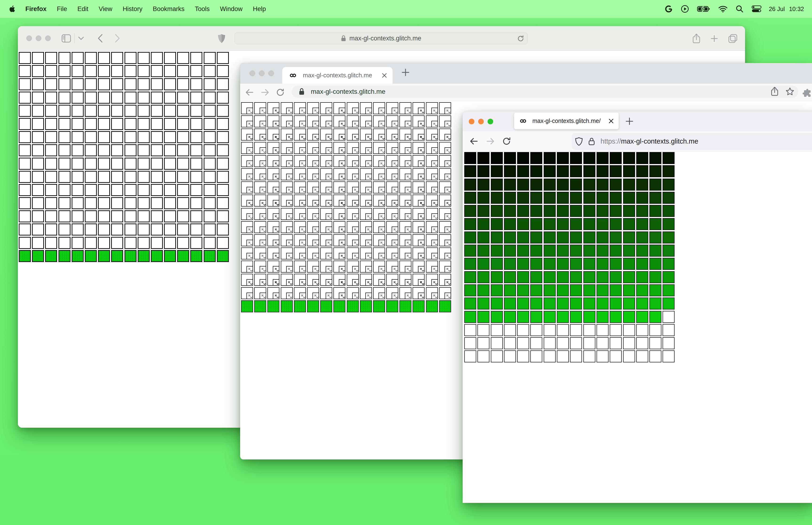 The height and width of the screenshot is (525, 812). What do you see at coordinates (12, 9) in the screenshot?
I see `apple-logo-icon` at bounding box center [12, 9].